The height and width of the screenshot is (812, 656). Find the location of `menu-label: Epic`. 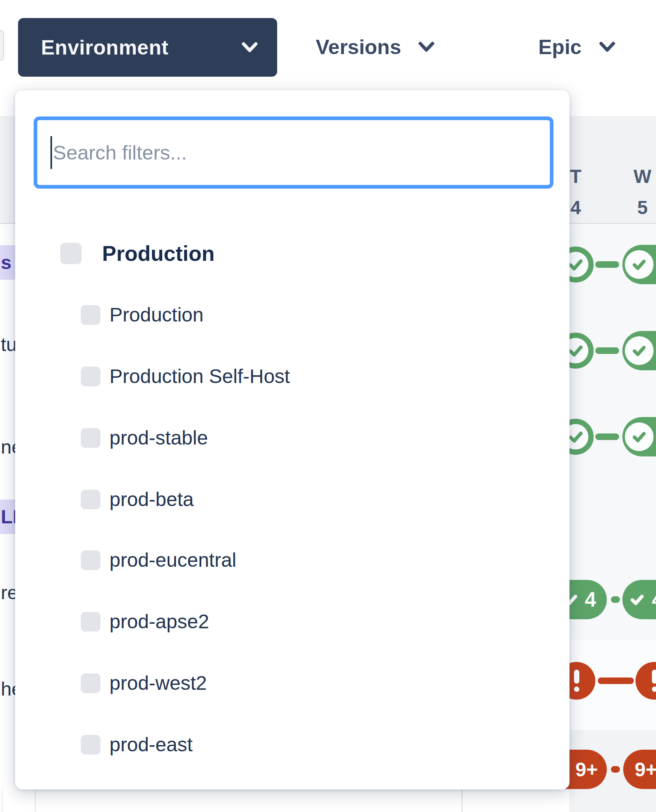

menu-label: Epic is located at coordinates (560, 47).